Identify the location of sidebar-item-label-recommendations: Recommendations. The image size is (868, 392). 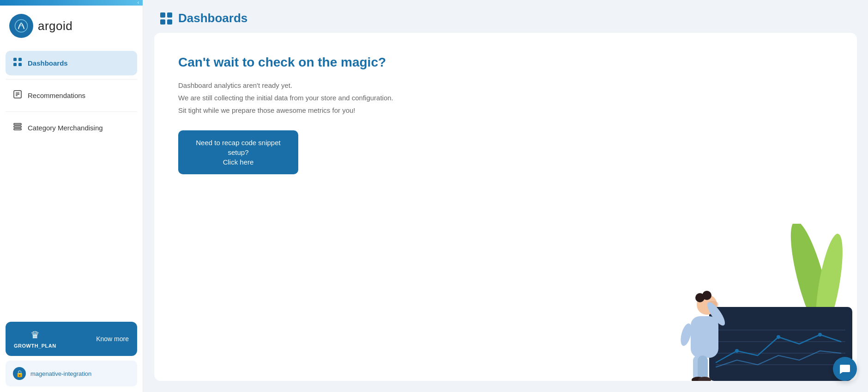
(56, 95).